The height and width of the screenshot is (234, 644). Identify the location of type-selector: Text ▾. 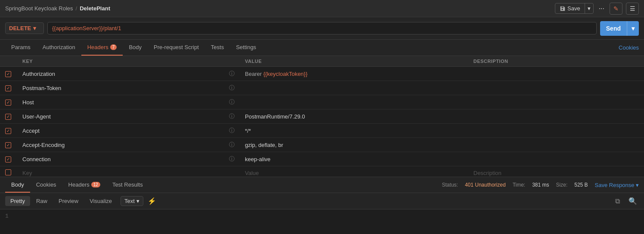
(132, 201).